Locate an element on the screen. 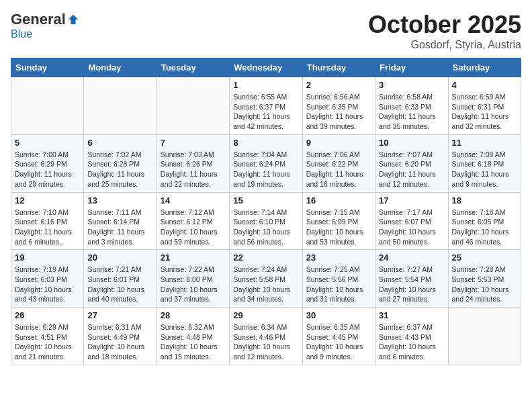  weekday-header-row: SundayMondayTuesdayWednesdayThursdayFrid… is located at coordinates (266, 68).